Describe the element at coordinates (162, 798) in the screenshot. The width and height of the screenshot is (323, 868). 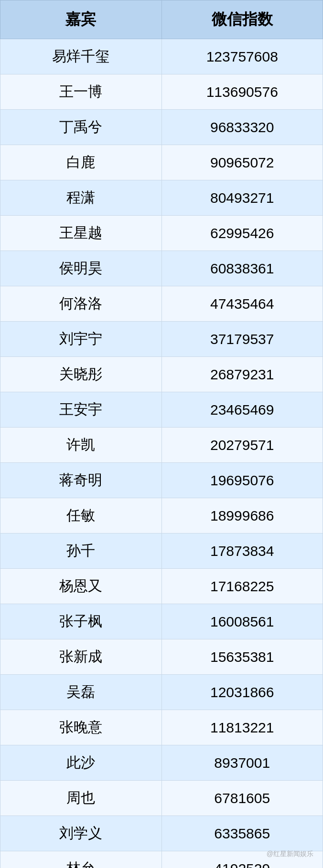
I see `table-row: 周也6781605` at that location.